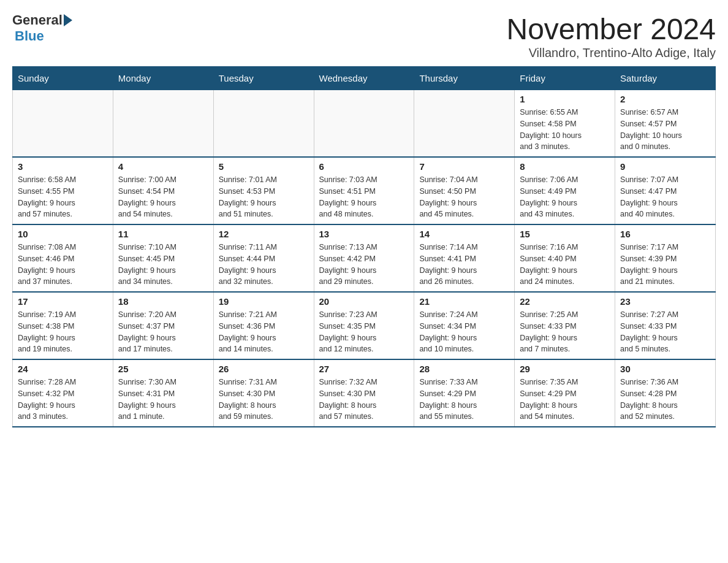 The width and height of the screenshot is (728, 563). I want to click on day-info: Sunrise: 7:17 AMSunset: 4:39 PMDaylight:…, so click(665, 265).